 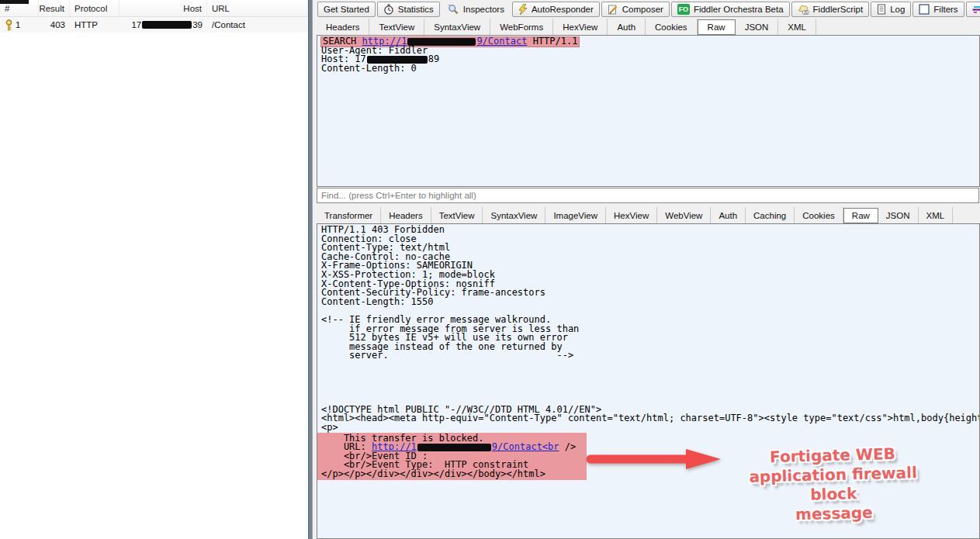 I want to click on tab-fiddler-orchestra-beta: FOFiddler Orchestra Beta, so click(x=731, y=9).